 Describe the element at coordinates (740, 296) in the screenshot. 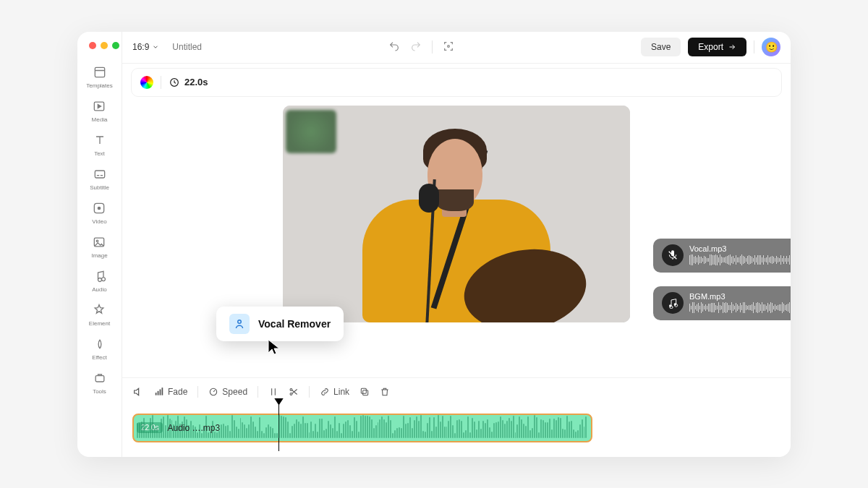

I see `bgm-track-label: BGM.mp3` at that location.